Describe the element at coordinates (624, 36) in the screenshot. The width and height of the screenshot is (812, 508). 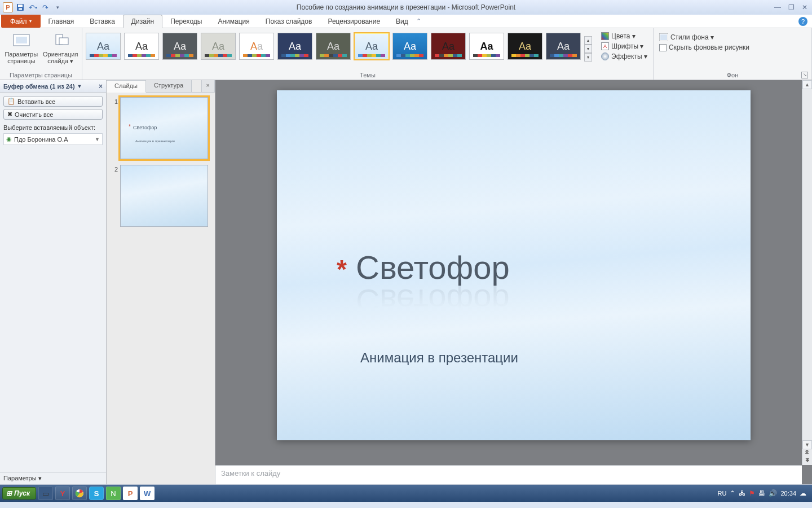
I see `theme-colors-button: Цвета ▾` at that location.